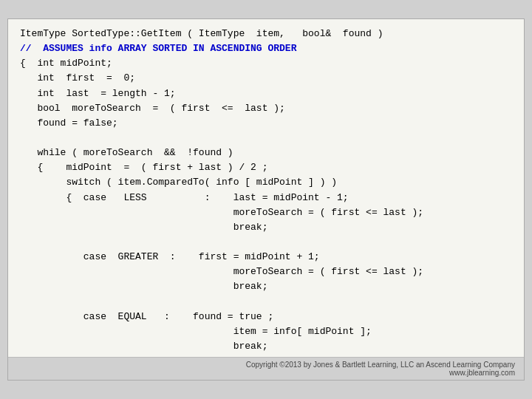 Image resolution: width=532 pixels, height=399 pixels. What do you see at coordinates (185, 198) in the screenshot?
I see `line-12: { case LESS : last = midPoint - 1;` at bounding box center [185, 198].